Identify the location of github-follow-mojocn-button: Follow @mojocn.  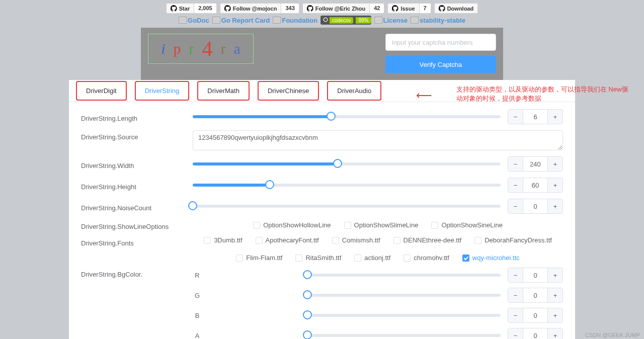
(251, 8).